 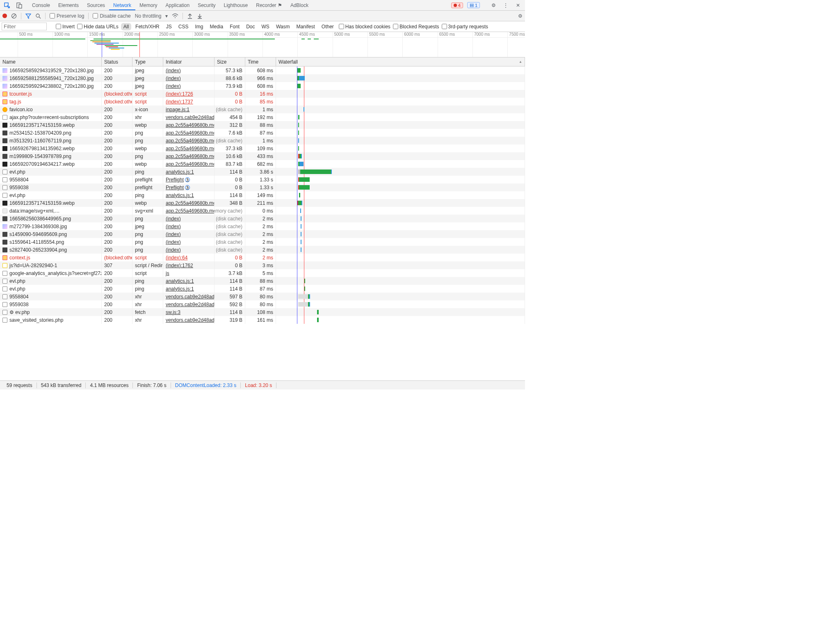 What do you see at coordinates (262, 258) in the screenshot?
I see `table-row: context.js(blocked:other)script(index):6…` at bounding box center [262, 258].